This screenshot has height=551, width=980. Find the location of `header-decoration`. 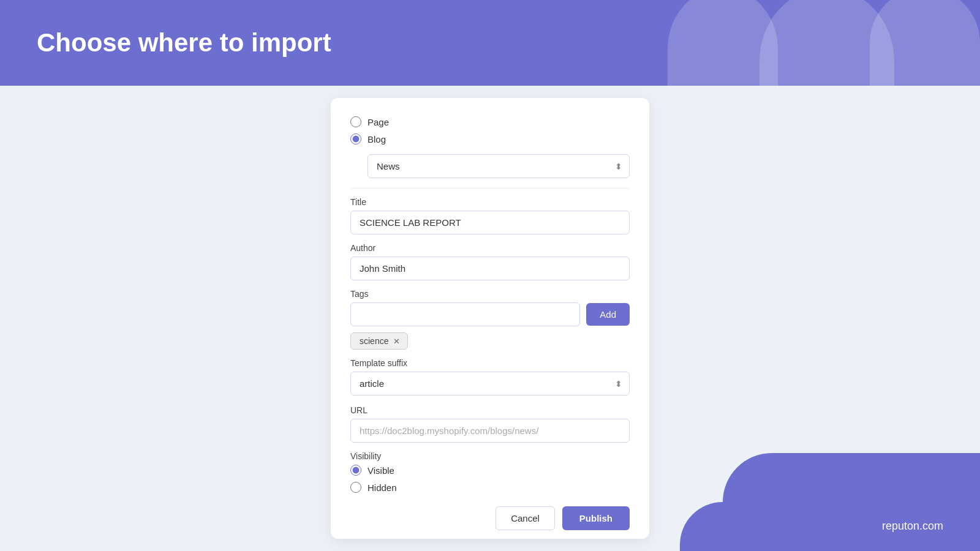

header-decoration is located at coordinates (824, 43).